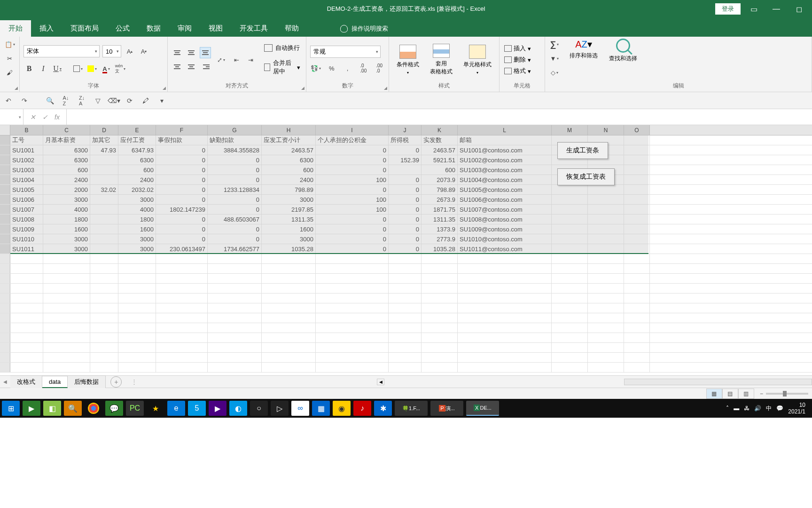 The width and height of the screenshot is (812, 508). Describe the element at coordinates (440, 219) in the screenshot. I see `cell: 1311.35` at that location.